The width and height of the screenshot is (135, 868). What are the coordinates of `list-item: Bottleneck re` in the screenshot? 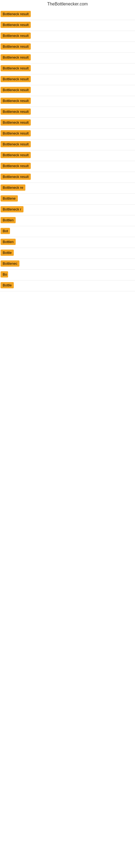 It's located at (68, 188).